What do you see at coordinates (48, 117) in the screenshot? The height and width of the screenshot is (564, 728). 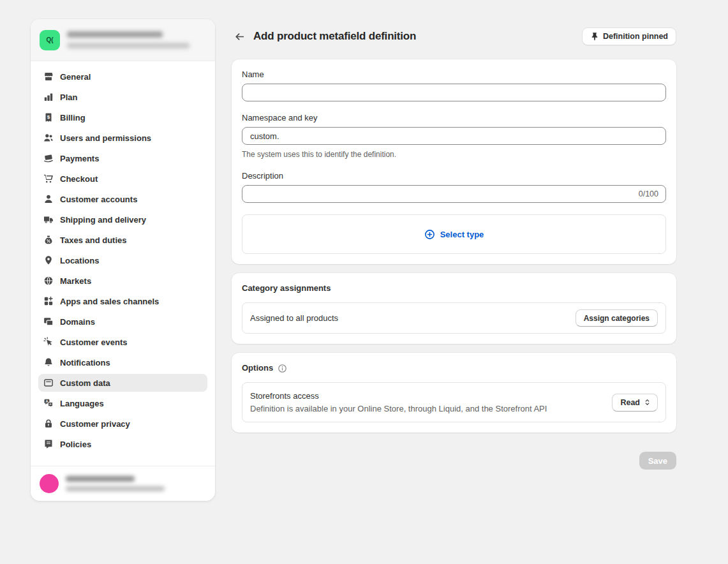 I see `billing-icon: $` at bounding box center [48, 117].